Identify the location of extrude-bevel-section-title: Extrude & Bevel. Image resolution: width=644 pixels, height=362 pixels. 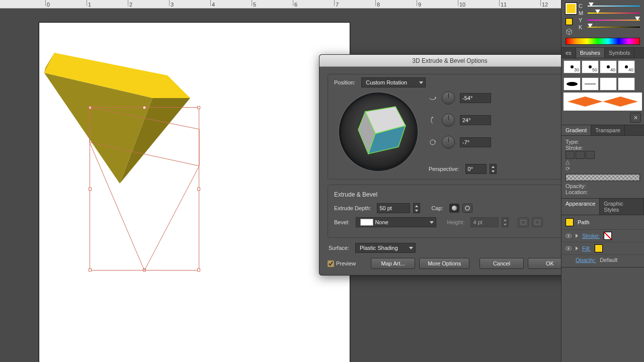
(450, 195).